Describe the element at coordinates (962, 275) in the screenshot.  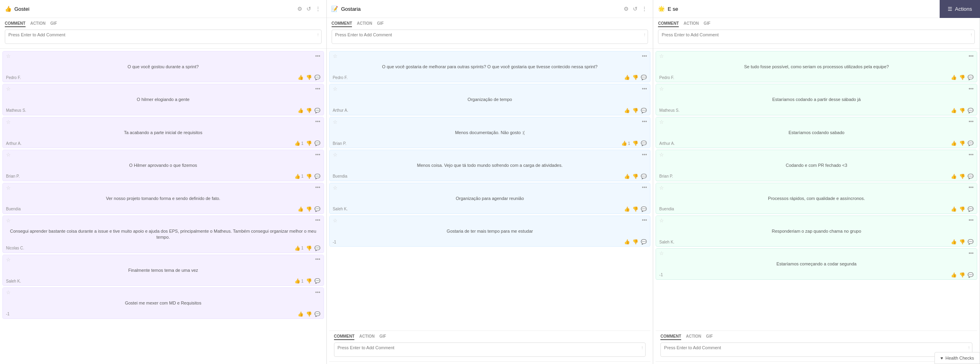
I see `dislike-ese-7: 👎` at that location.